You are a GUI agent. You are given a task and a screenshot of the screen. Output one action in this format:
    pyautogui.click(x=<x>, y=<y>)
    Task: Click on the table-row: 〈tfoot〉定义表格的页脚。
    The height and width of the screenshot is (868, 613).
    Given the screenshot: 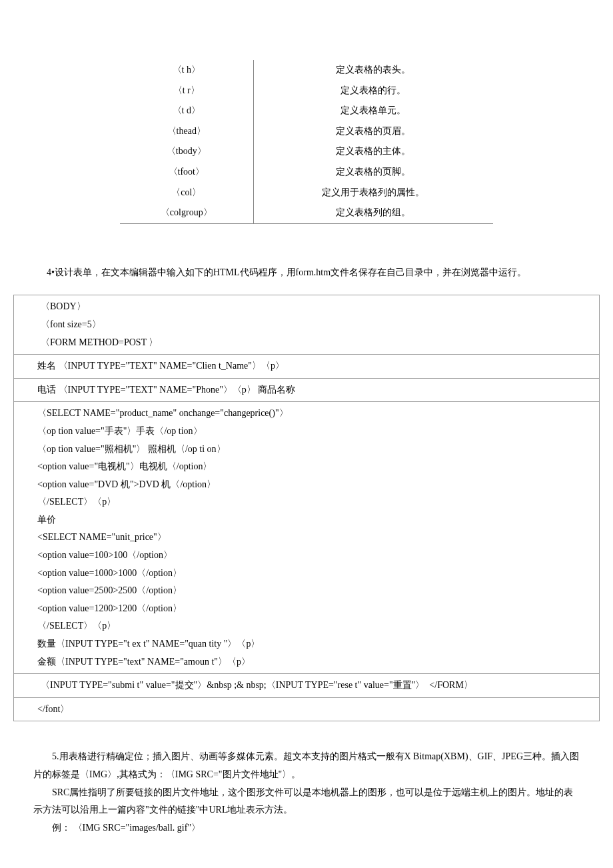 What is the action you would take?
    pyautogui.click(x=306, y=172)
    